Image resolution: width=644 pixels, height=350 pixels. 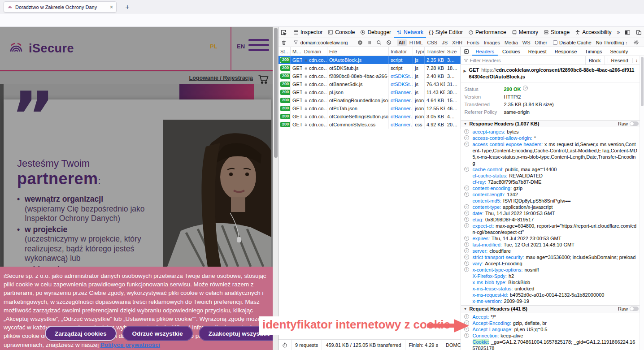 What do you see at coordinates (557, 32) in the screenshot?
I see `tab-storage: Storage` at bounding box center [557, 32].